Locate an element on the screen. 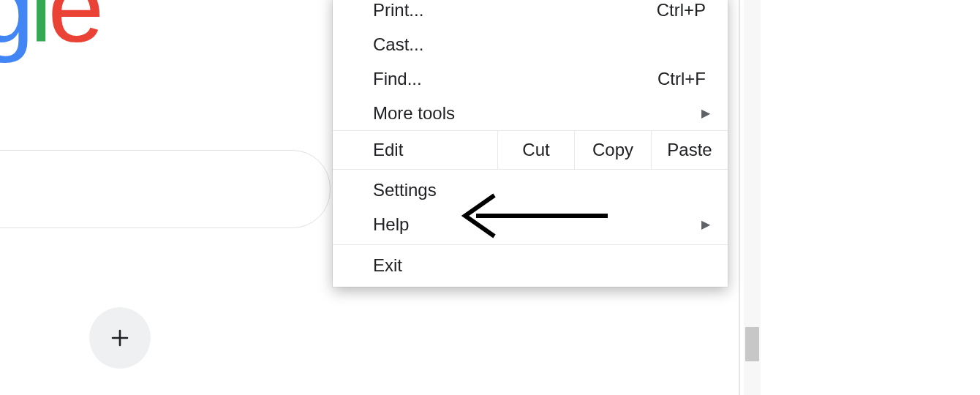 The height and width of the screenshot is (395, 980). google-logo: gle is located at coordinates (52, 29).